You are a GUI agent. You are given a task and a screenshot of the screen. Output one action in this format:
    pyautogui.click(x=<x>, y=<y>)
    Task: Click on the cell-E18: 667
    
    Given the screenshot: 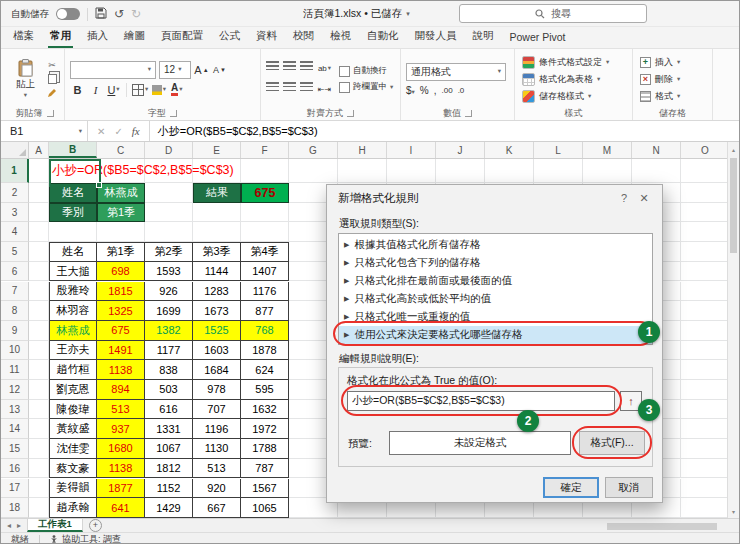 What is the action you would take?
    pyautogui.click(x=217, y=508)
    